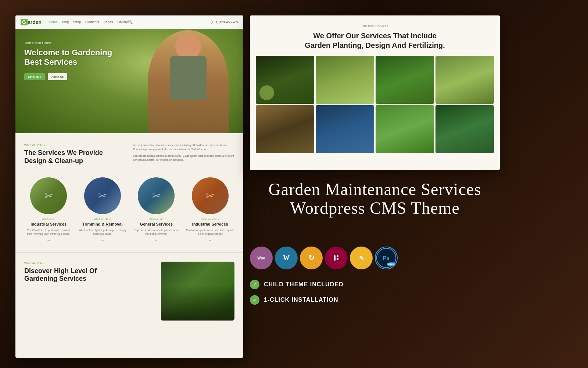  What do you see at coordinates (129, 22) in the screenshot?
I see `navigation: Garden Home Blog Shop Elements Pages Gal…` at bounding box center [129, 22].